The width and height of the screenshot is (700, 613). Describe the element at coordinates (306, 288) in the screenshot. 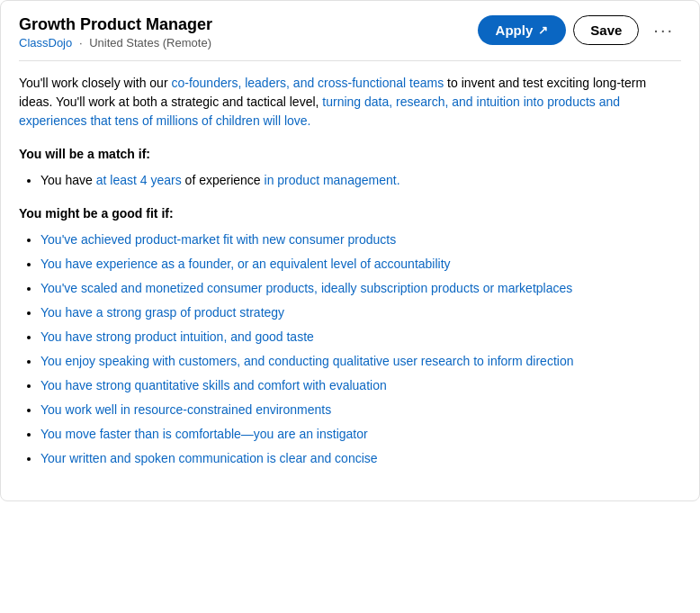

I see `fit-item-3: You've scaled and monetized consumer pro…` at that location.